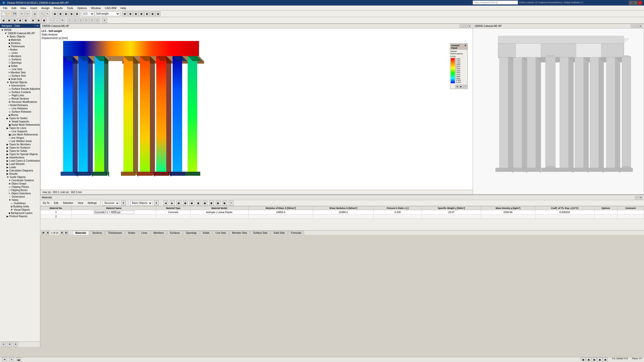 This screenshot has height=362, width=644. Describe the element at coordinates (46, 203) in the screenshot. I see `panel-goto: Go To` at that location.